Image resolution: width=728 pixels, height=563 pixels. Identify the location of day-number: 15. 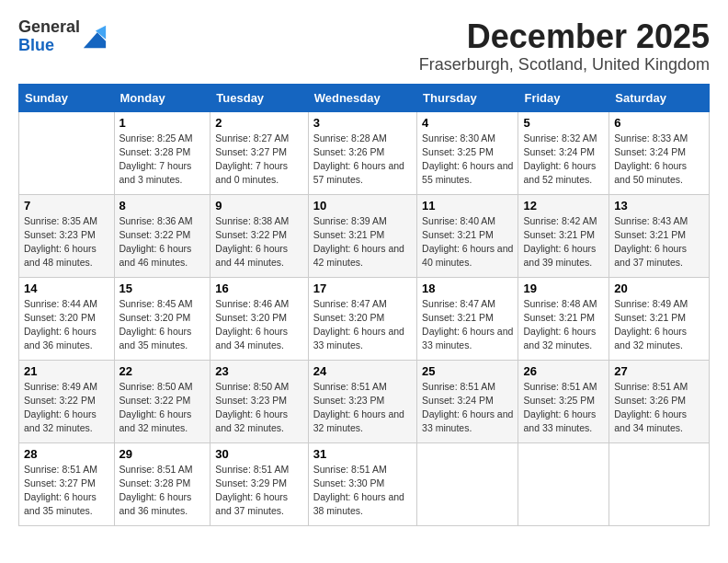
(163, 289).